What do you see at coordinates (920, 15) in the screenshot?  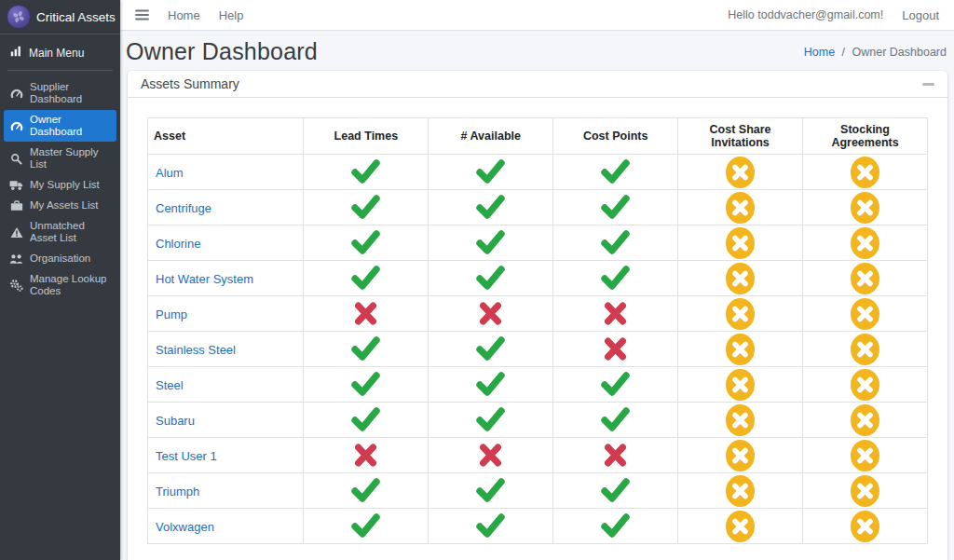 I see `logout-button: Logout` at bounding box center [920, 15].